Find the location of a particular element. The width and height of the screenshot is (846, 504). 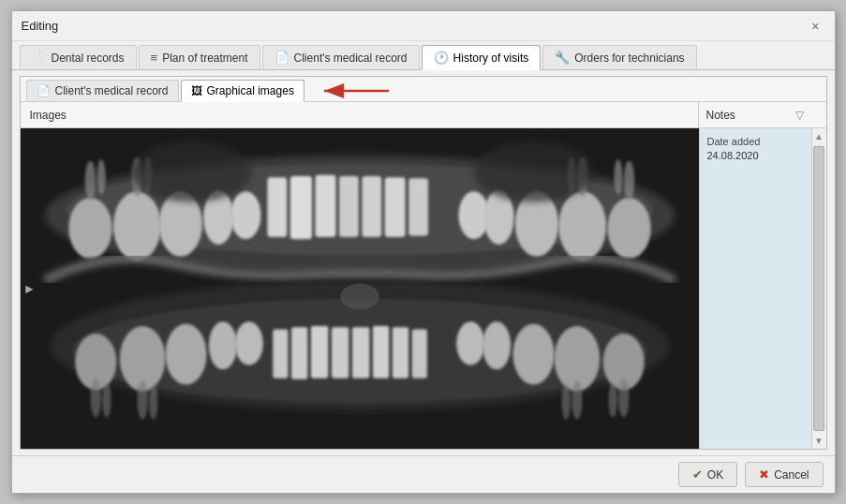

tab-clients-medical-record: 📄 Client's medical record is located at coordinates (103, 90).